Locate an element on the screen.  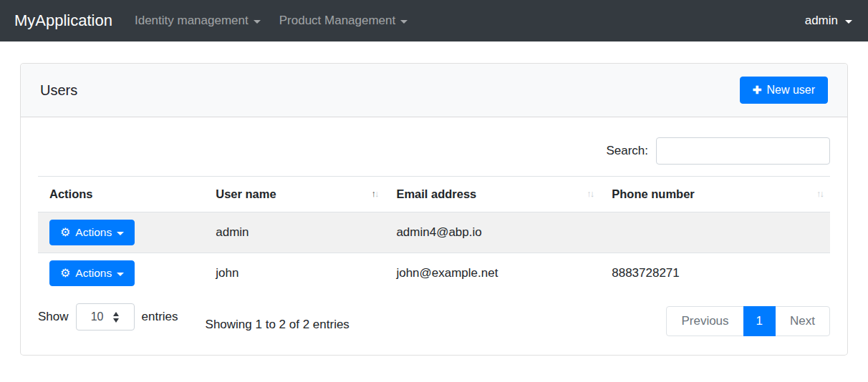
column-header-user-name: User name ↑↓ is located at coordinates (294, 195).